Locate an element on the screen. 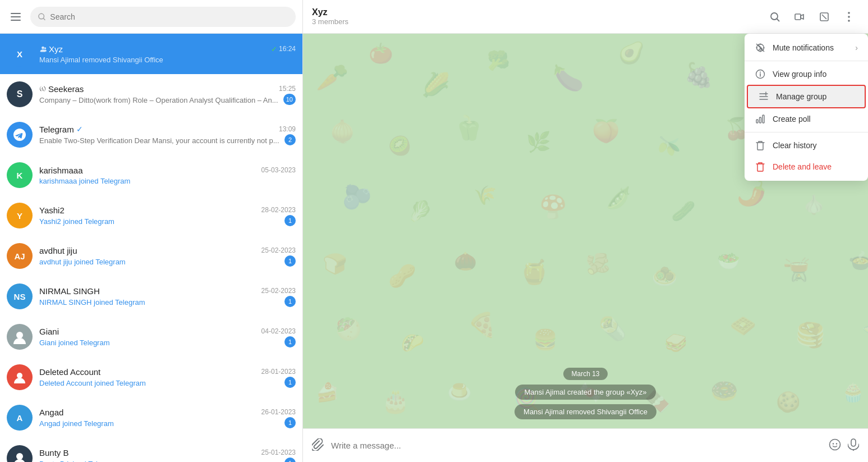 The height and width of the screenshot is (462, 868). chat-name: Bunty B is located at coordinates (54, 452).